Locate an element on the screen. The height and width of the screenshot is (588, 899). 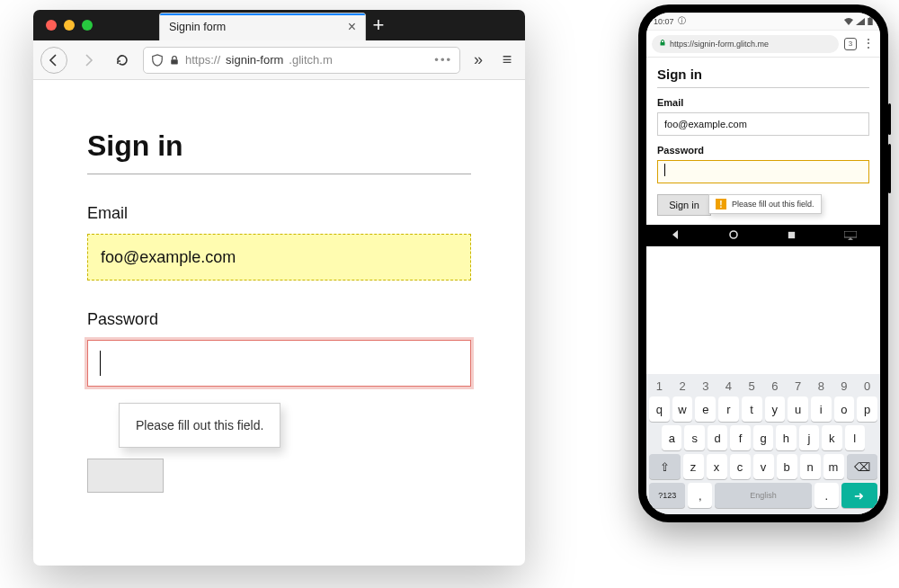
letter-key-c: c is located at coordinates (741, 467).